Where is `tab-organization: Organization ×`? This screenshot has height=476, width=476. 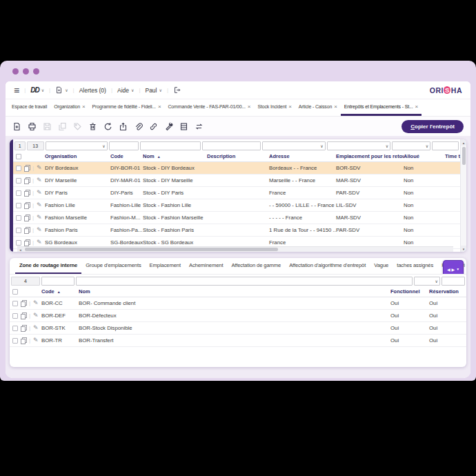
tab-organization: Organization × is located at coordinates (69, 108).